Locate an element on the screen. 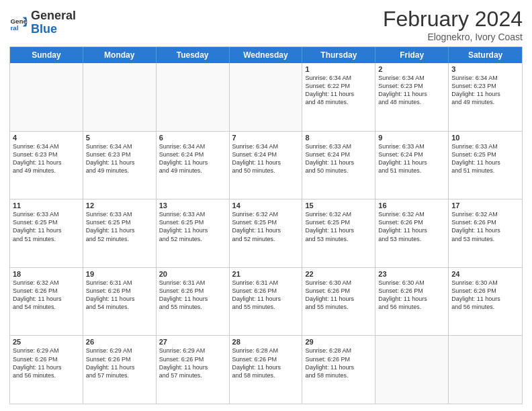  day-number: 24 is located at coordinates (485, 274).